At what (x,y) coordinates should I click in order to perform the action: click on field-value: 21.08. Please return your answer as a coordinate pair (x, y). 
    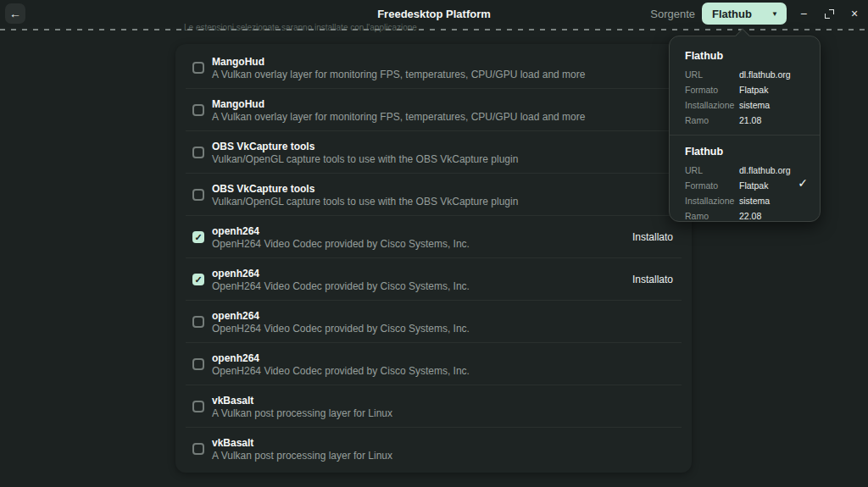
    Looking at the image, I should click on (771, 120).